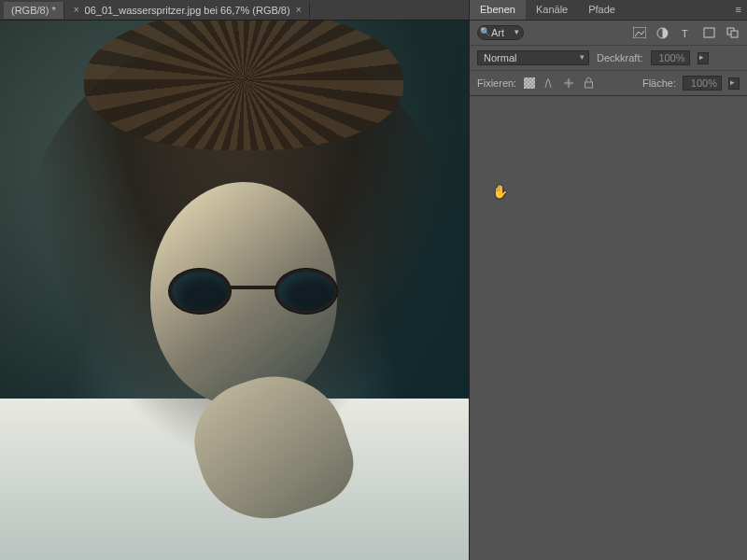 The height and width of the screenshot is (560, 747). Describe the element at coordinates (732, 34) in the screenshot. I see `filter-smart-icon` at that location.